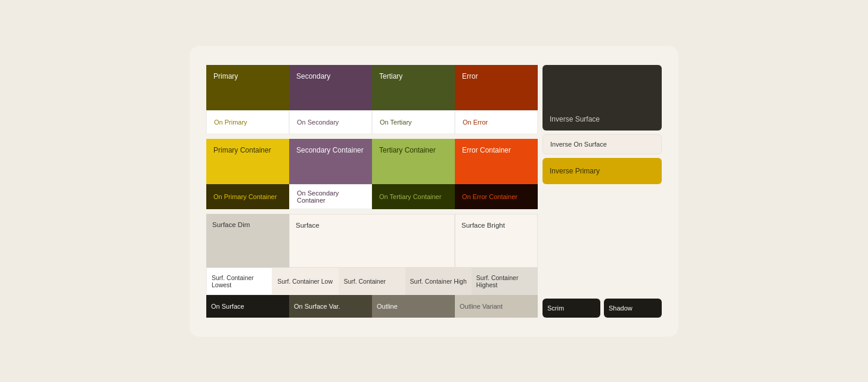 The width and height of the screenshot is (868, 382). I want to click on primary-swatch: Primary, so click(248, 88).